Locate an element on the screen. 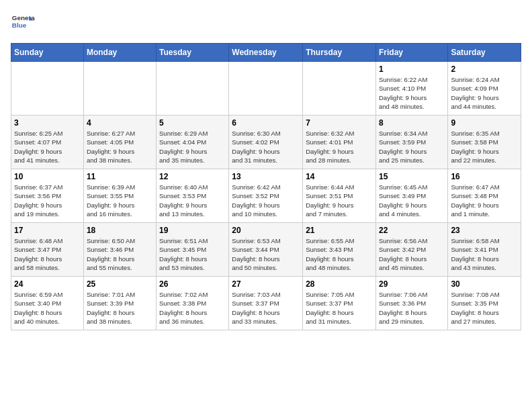 This screenshot has height=411, width=532. calendar-cell: 25Sunrise: 7:01 AM Sunset: 3:39 PM Dayli… is located at coordinates (120, 304).